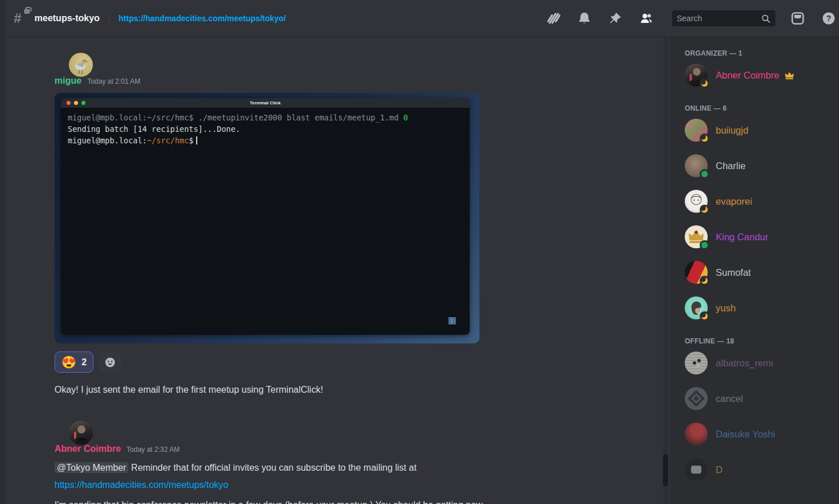 This screenshot has width=839, height=504. I want to click on header-toolbar: Search ?, so click(685, 18).